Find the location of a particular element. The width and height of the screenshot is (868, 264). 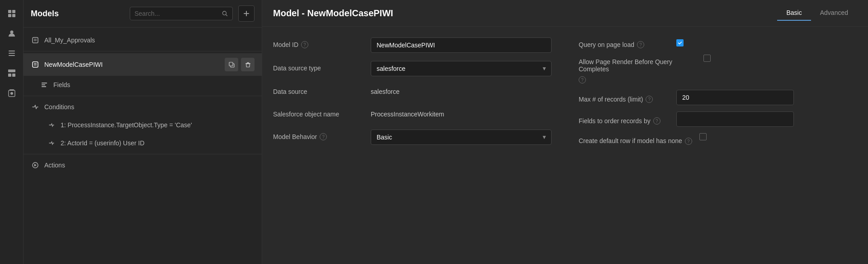

query-on-page-load-label: Query on page load ? is located at coordinates (624, 43).